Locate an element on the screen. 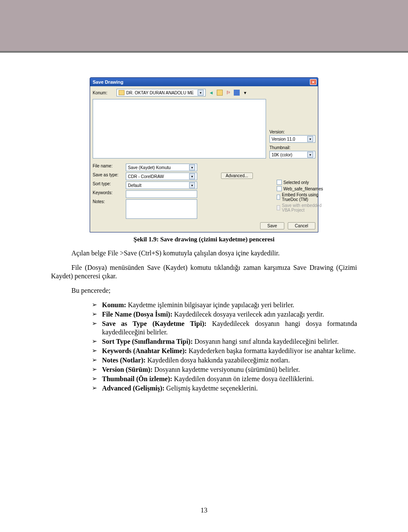  list-item: Save as Type (Kaydetme Tipi): Kaydedilec… is located at coordinates (224, 328).